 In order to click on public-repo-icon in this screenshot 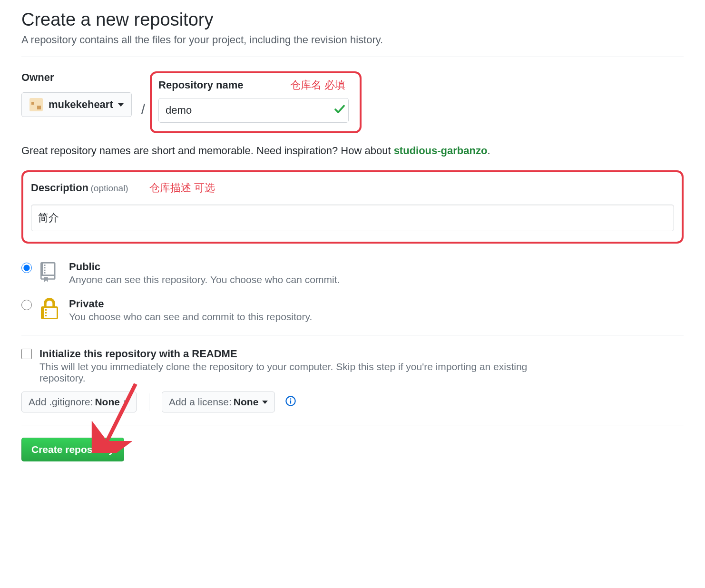, I will do `click(50, 272)`.